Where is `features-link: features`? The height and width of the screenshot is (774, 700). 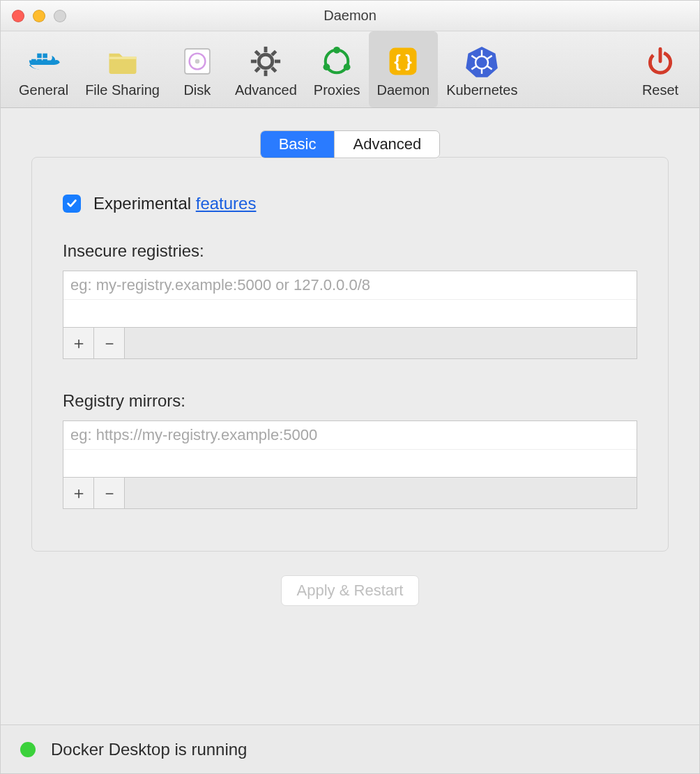
features-link: features is located at coordinates (226, 204).